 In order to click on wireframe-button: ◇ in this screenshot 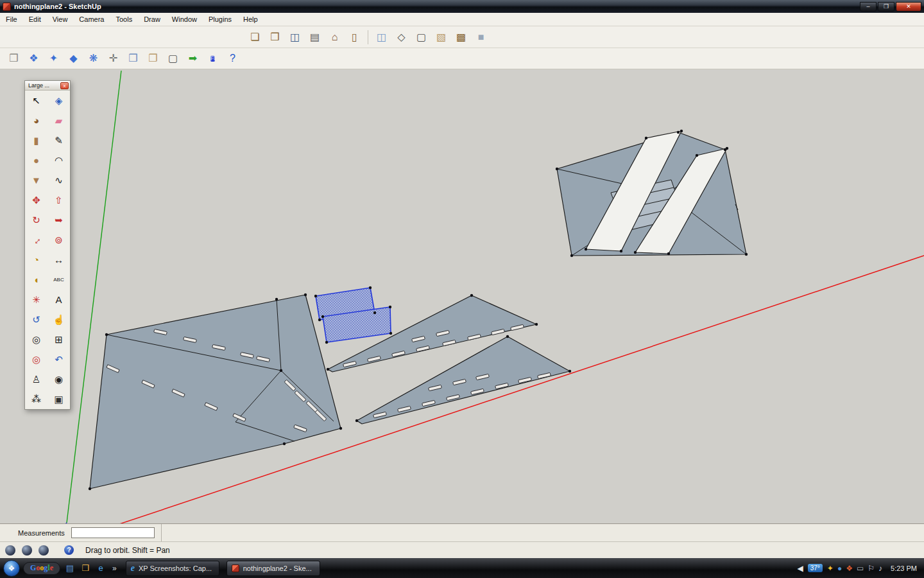, I will do `click(402, 37)`.